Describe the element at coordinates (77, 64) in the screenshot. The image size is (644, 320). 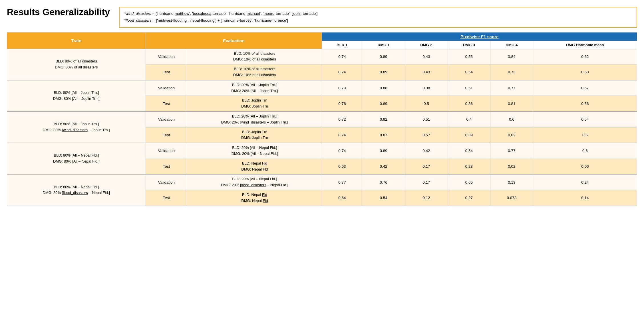
I see `train-cell-0: BLD: 80% of all disastersDMG: 80% of all…` at that location.